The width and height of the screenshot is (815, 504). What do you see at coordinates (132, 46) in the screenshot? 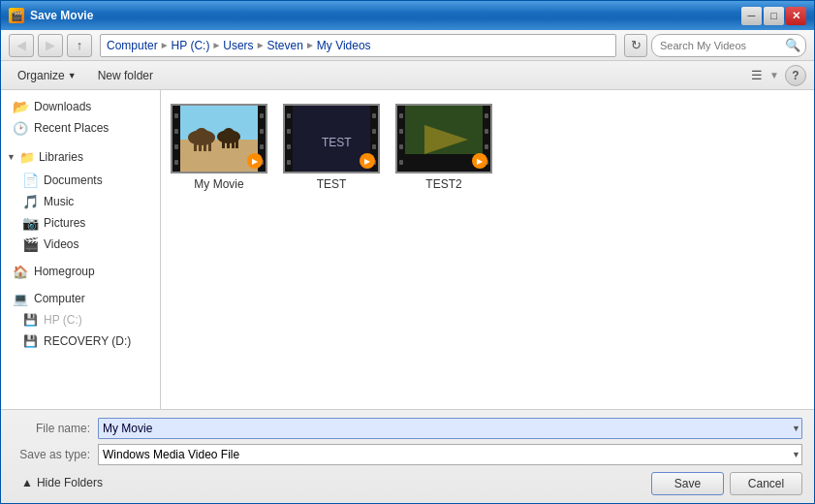
I see `breadcrumb-computer: Computer` at bounding box center [132, 46].